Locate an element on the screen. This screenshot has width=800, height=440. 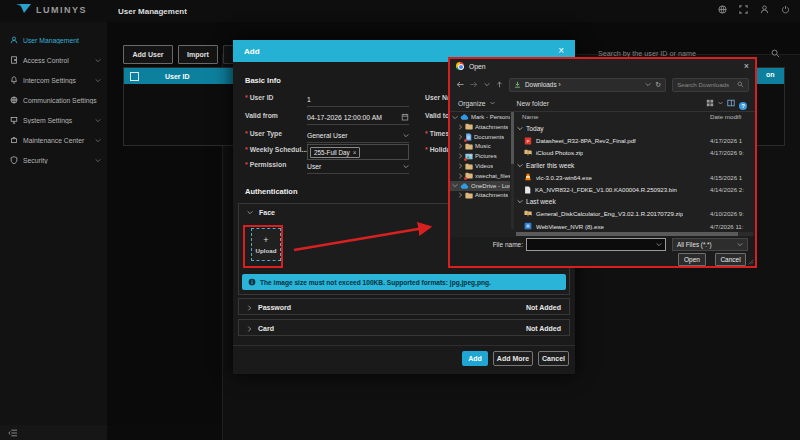
resize-grip-icon is located at coordinates (751, 262).